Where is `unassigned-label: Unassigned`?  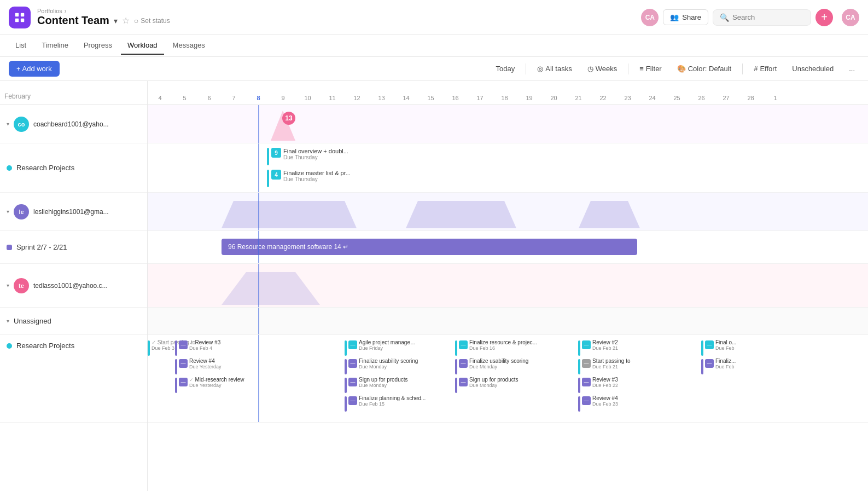
unassigned-label: Unassigned is located at coordinates (33, 321).